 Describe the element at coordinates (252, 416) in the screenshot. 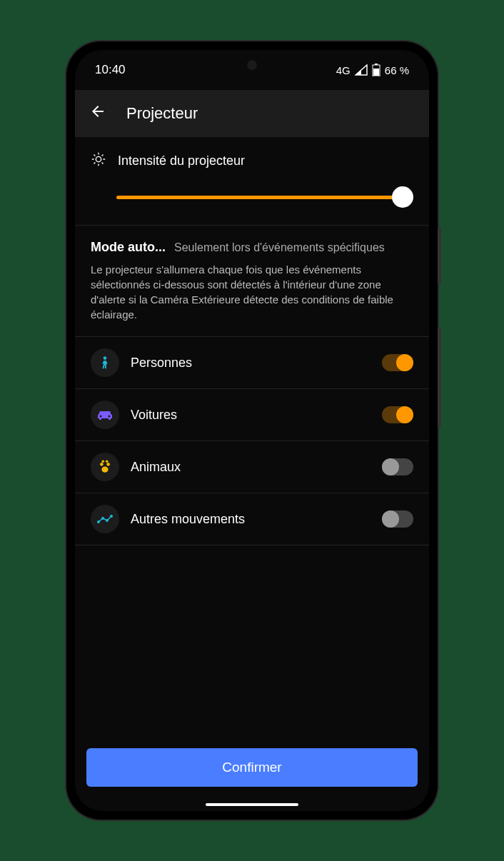

I see `row-cars: Voitures` at that location.